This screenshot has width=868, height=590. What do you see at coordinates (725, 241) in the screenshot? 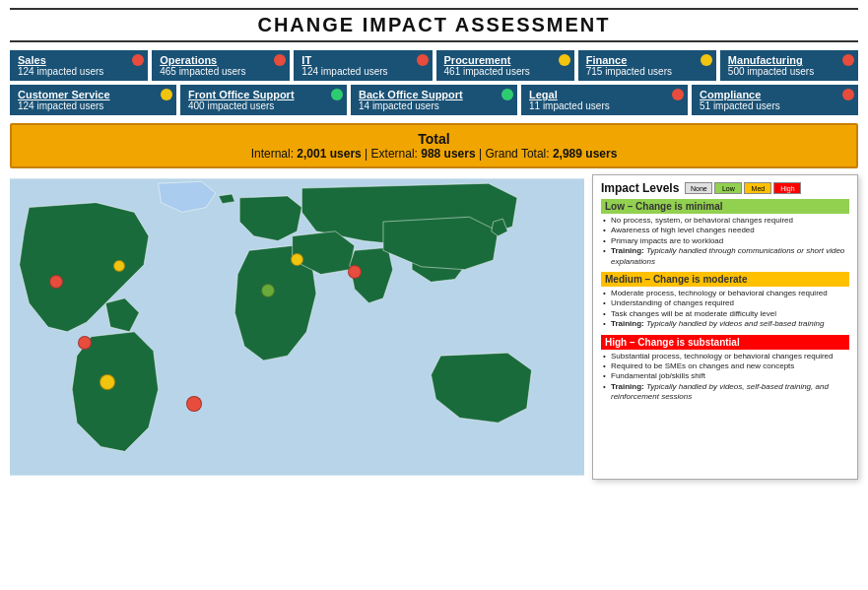
I see `level-bullets: No process, system, or behavioral change…` at bounding box center [725, 241].